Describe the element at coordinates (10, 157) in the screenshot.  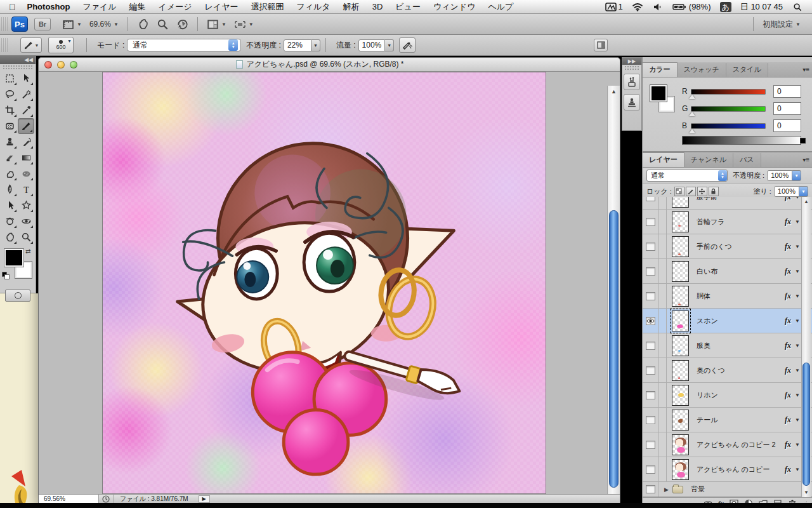
I see `tool-eraser` at that location.